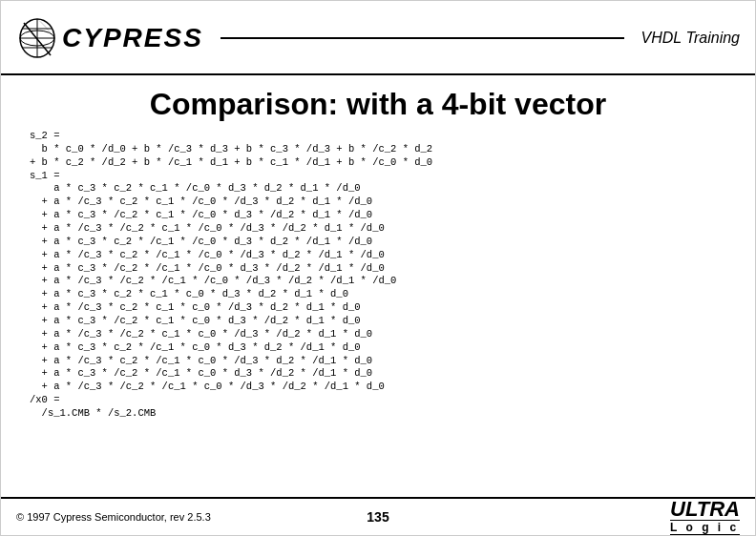 The height and width of the screenshot is (536, 756). I want to click on cypress-globe-icon, so click(37, 38).